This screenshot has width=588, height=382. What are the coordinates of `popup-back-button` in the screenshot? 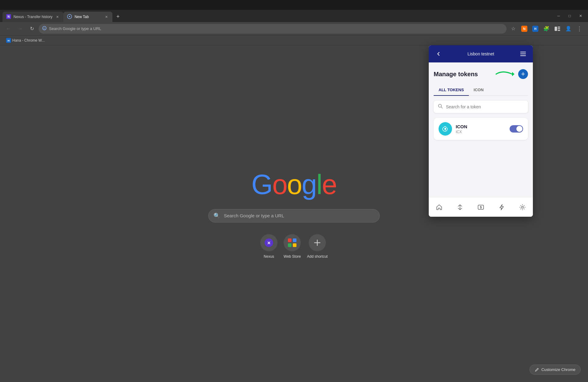 It's located at (439, 54).